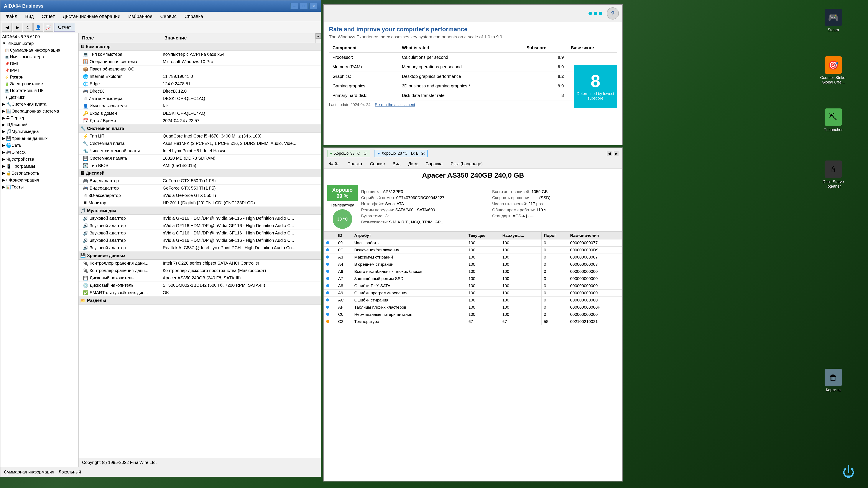 The height and width of the screenshot is (488, 868). Describe the element at coordinates (377, 164) in the screenshot. I see `hdd-menu-service: Сервис` at that location.